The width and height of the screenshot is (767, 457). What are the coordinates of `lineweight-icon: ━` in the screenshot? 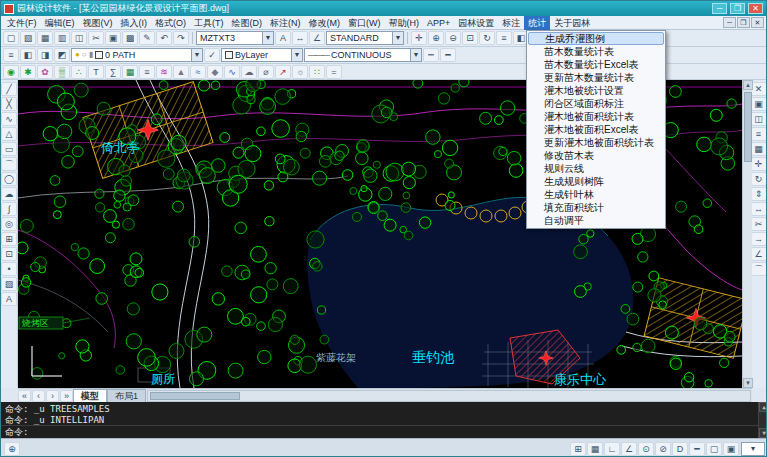 It's located at (448, 55).